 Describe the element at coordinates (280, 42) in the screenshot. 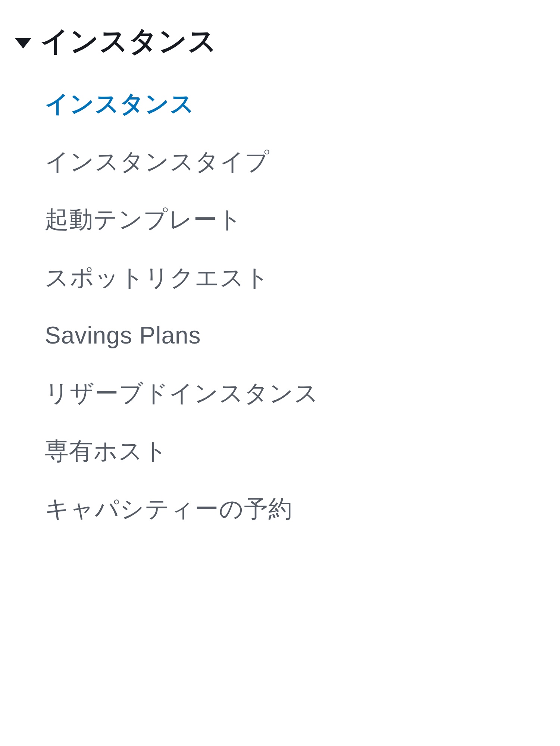

I see `sidebar-section-header: インスタンス` at that location.